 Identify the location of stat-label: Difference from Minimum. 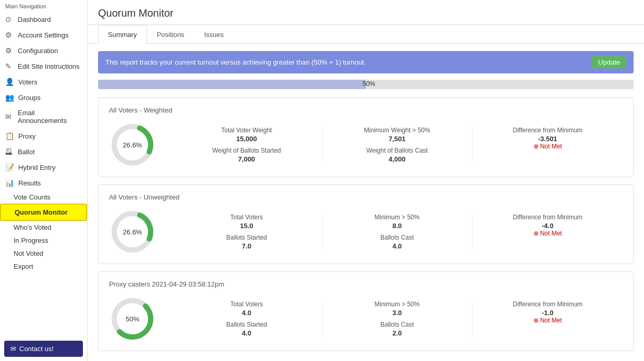
(548, 217).